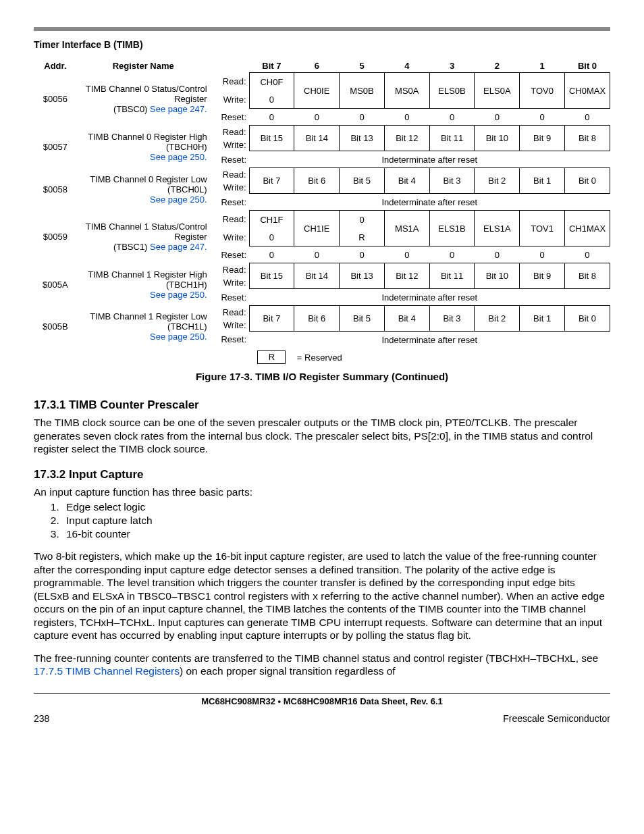 The height and width of the screenshot is (834, 644). Describe the element at coordinates (406, 228) in the screenshot. I see `bit-cell: MS1A` at that location.